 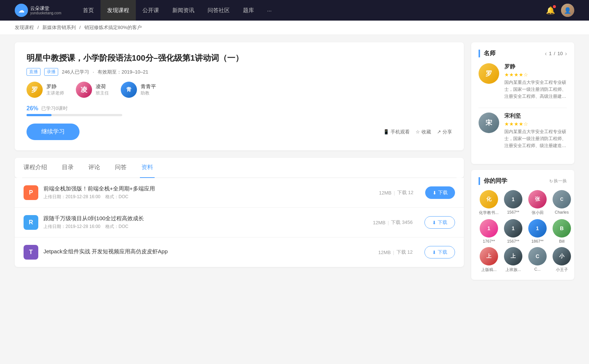 What do you see at coordinates (536, 131) in the screenshot?
I see `teacher-card-1-info: 宋利坚 ★★★★☆ 国内某重点大学安全工程专业硕士，国家一级注册消防工程师、注册…` at bounding box center [536, 131].